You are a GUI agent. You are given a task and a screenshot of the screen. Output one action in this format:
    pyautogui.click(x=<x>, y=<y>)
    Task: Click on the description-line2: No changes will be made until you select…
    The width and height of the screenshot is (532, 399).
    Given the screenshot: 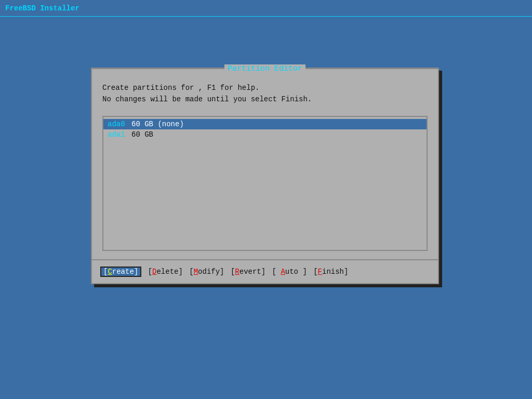 What is the action you would take?
    pyautogui.click(x=265, y=99)
    